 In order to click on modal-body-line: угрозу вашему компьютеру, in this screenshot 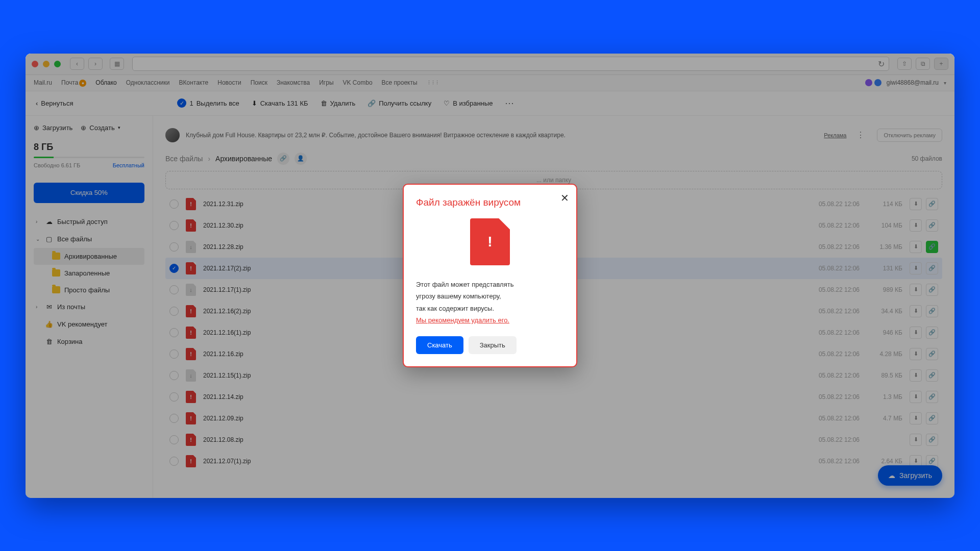, I will do `click(490, 296)`.